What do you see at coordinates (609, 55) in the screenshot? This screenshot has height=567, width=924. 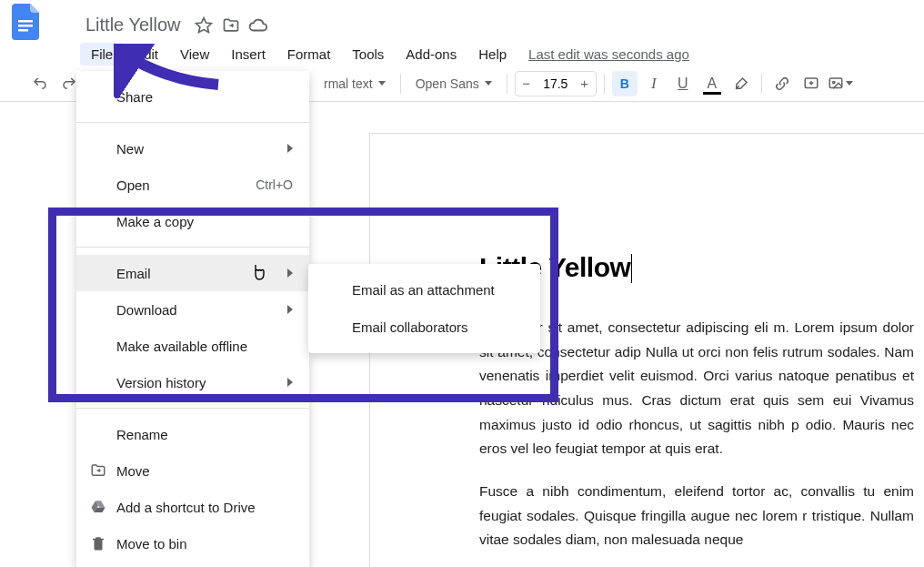 I see `edit-status-link: Last edit was seconds ago` at bounding box center [609, 55].